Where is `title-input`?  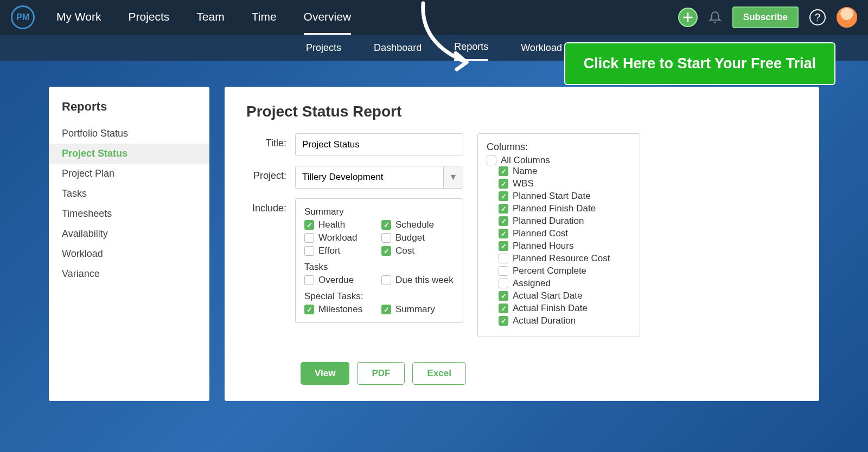
title-input is located at coordinates (379, 145).